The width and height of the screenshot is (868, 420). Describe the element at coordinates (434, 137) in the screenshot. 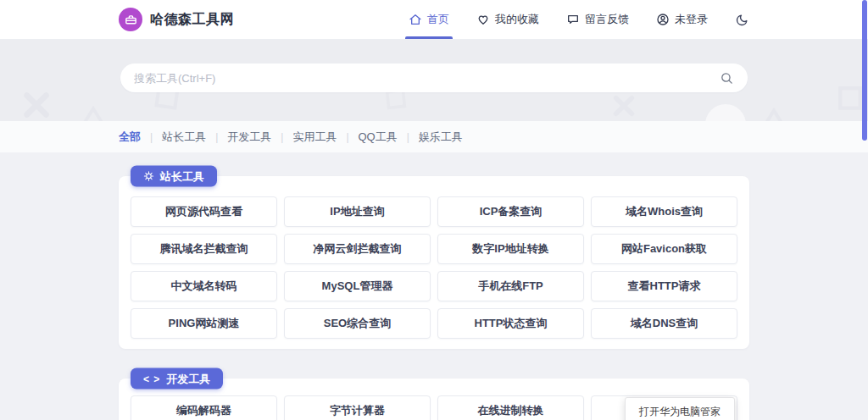

I see `category-bar: 全部 | 站长工具 | 开发工具 | 实用工具 | QQ工具 | 娱乐工具` at that location.